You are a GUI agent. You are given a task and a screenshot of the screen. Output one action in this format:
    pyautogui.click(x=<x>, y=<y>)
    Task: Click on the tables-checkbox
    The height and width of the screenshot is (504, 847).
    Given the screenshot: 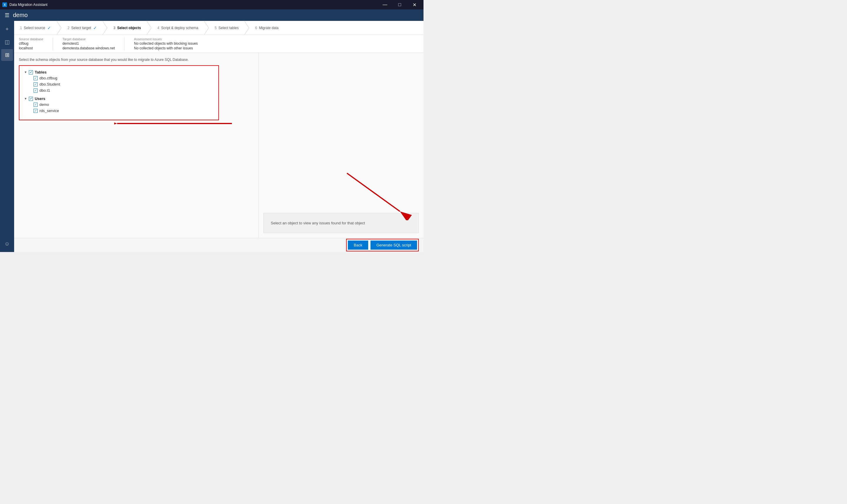 What is the action you would take?
    pyautogui.click(x=31, y=72)
    